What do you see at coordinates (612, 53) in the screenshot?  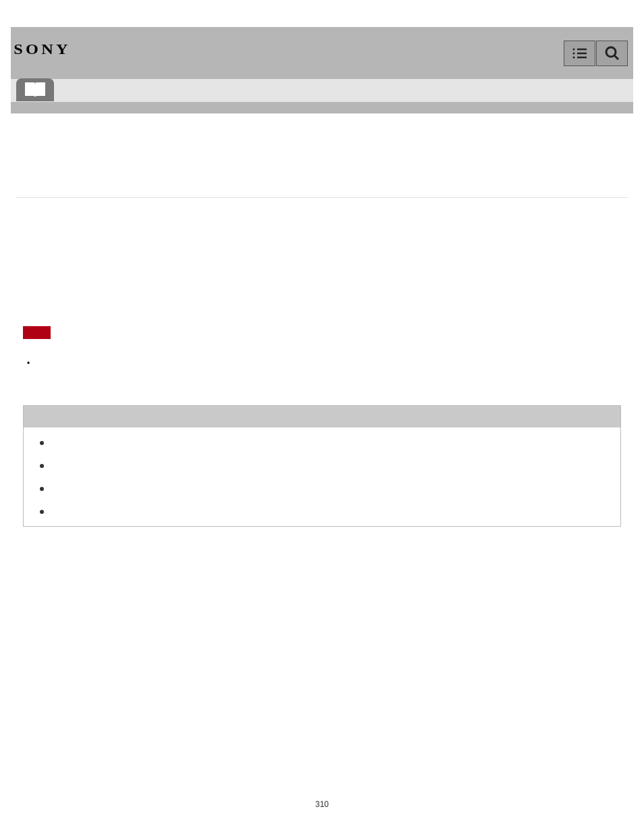 I see `search-icon` at bounding box center [612, 53].